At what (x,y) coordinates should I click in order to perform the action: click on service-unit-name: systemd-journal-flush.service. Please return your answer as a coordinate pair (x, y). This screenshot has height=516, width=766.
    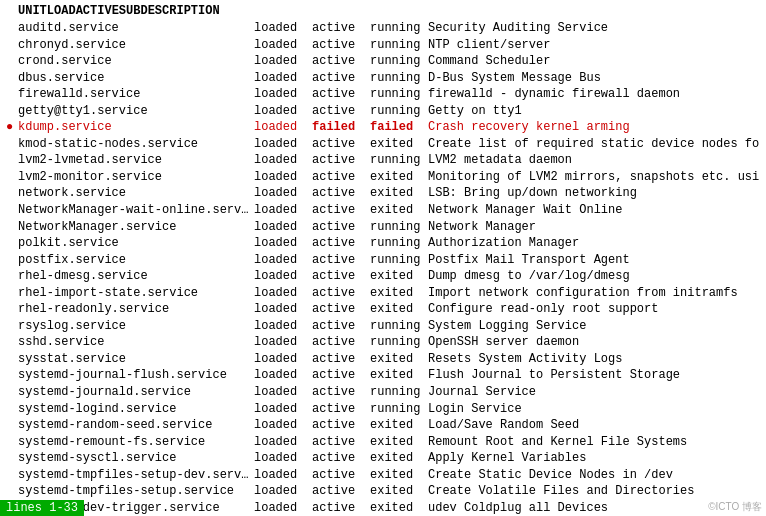
    Looking at the image, I should click on (122, 375).